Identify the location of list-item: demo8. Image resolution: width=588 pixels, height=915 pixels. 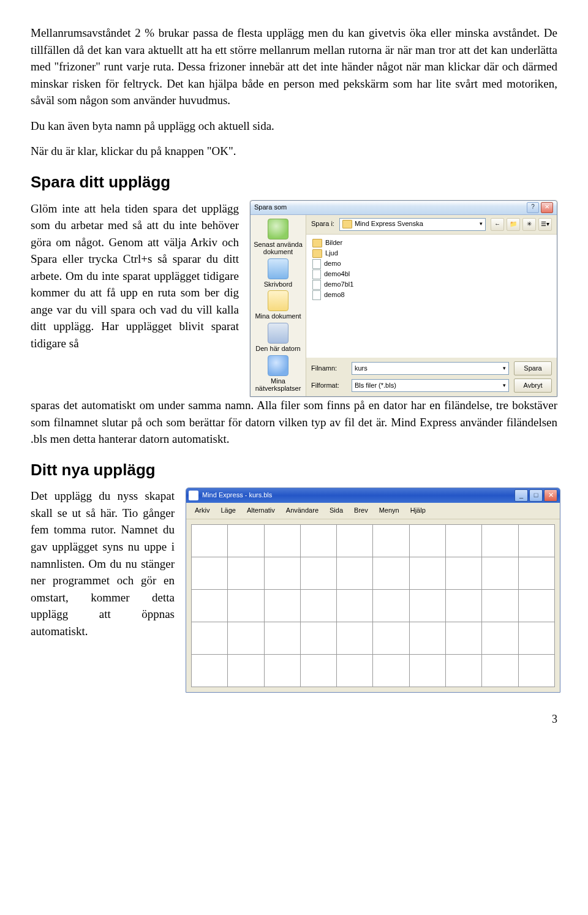
(431, 295).